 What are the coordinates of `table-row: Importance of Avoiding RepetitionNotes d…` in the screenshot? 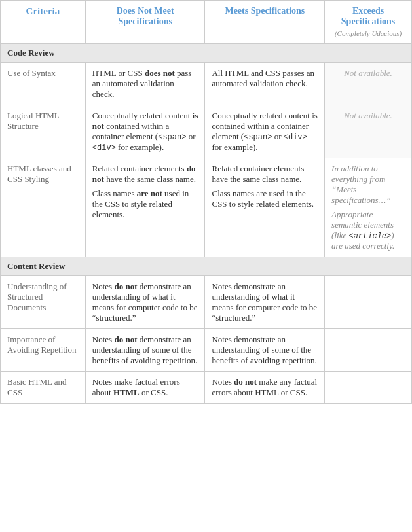 It's located at (206, 351).